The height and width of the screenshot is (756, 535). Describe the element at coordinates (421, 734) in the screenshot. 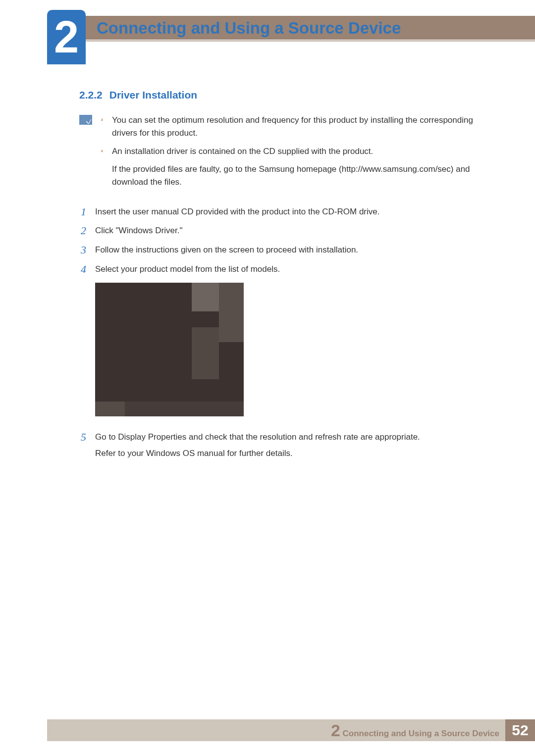

I see `footer-chapter-title: Connecting and Using a Source Device` at that location.